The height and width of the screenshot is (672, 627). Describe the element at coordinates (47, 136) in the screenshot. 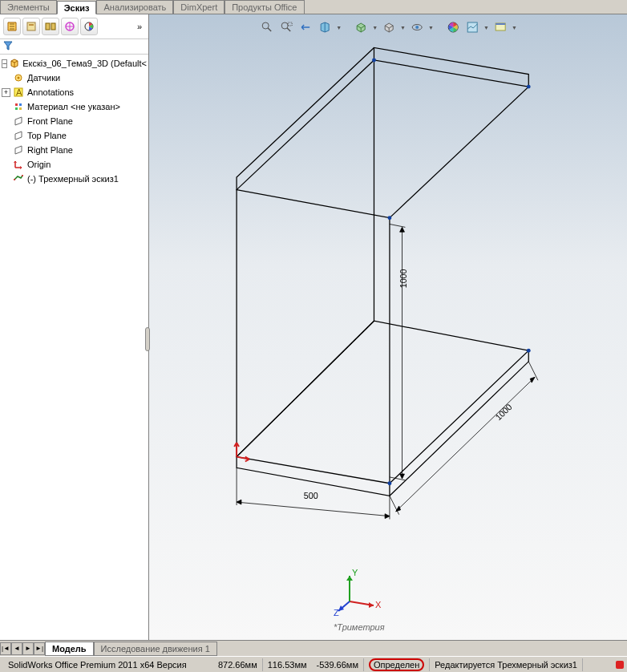

I see `tree-top-label: Top Plane` at that location.